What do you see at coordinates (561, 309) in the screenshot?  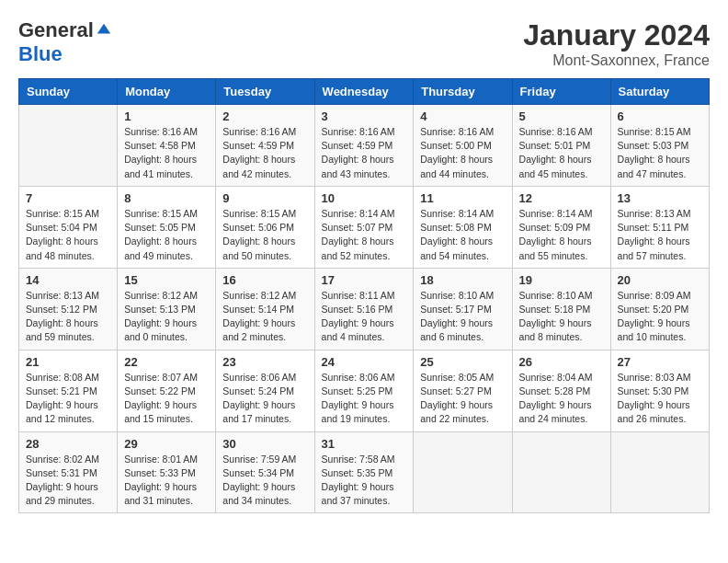 I see `calendar-cell: 19Sunrise: 8:10 AMSunset: 5:18 PMDayligh…` at bounding box center [561, 309].